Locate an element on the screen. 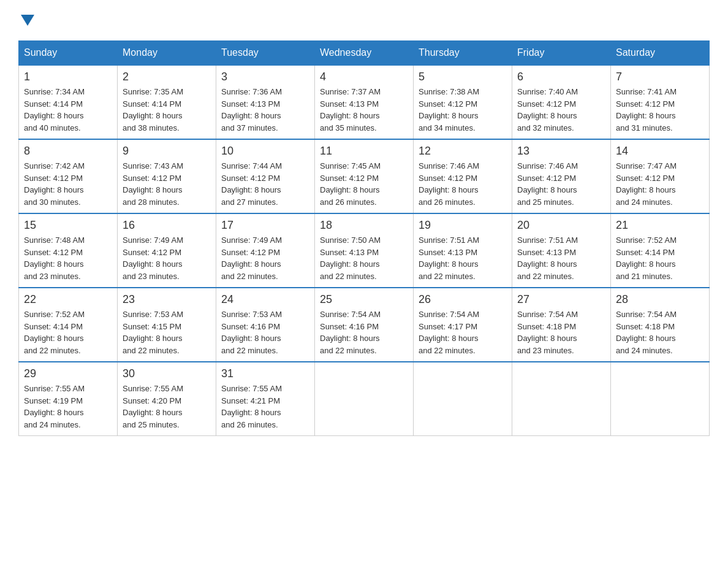 The image size is (728, 563). day-info: Sunrise: 7:34 AM Sunset: 4:14 PM Dayligh… is located at coordinates (68, 110).